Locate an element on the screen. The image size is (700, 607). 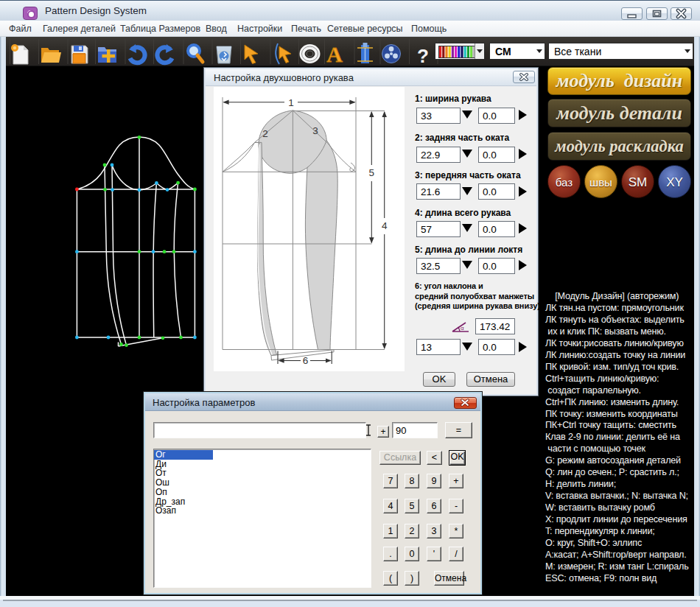
svg-text: A is located at coordinates (335, 55).